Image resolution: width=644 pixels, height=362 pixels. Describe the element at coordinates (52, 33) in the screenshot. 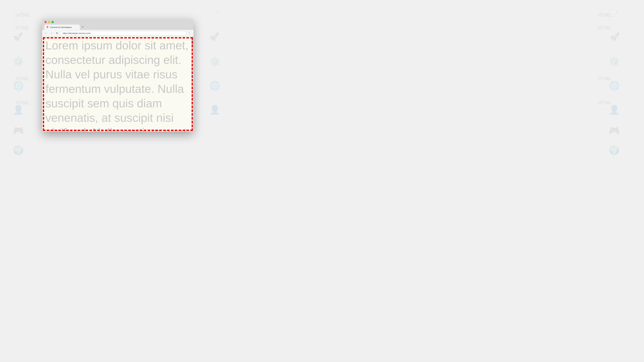

I see `forward-button: →` at that location.